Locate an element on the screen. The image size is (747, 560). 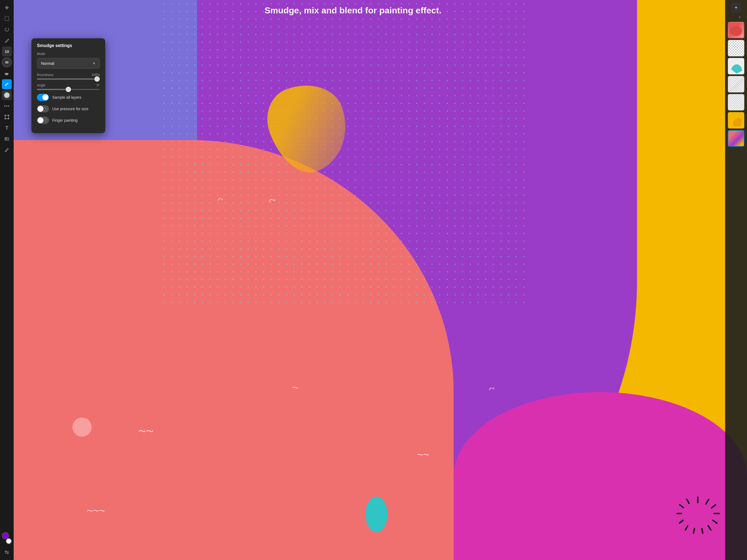
more-options: ••• is located at coordinates (7, 106).